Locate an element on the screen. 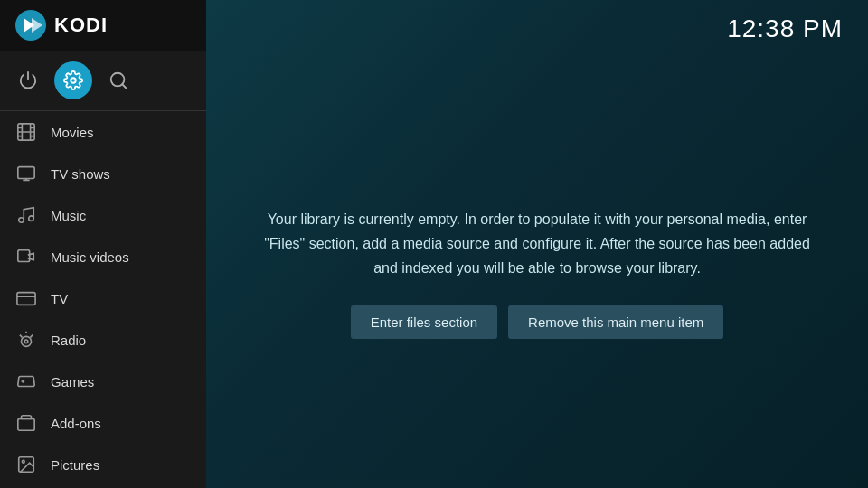  movies-icon is located at coordinates (26, 132).